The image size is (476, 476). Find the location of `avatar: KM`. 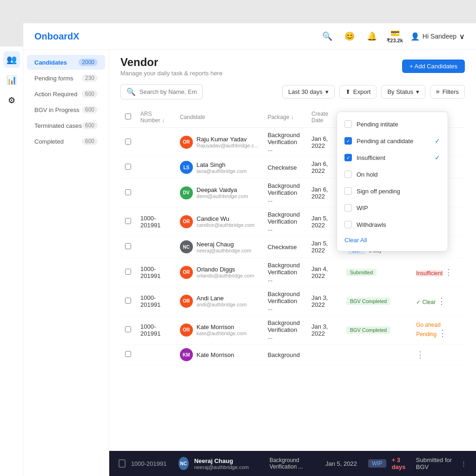

avatar: KM is located at coordinates (186, 355).